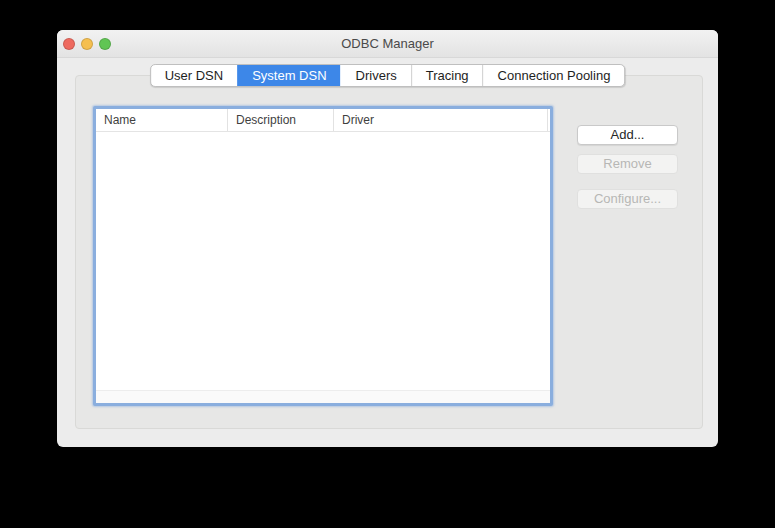 The width and height of the screenshot is (775, 528). I want to click on column-header-driver: Driver, so click(441, 120).